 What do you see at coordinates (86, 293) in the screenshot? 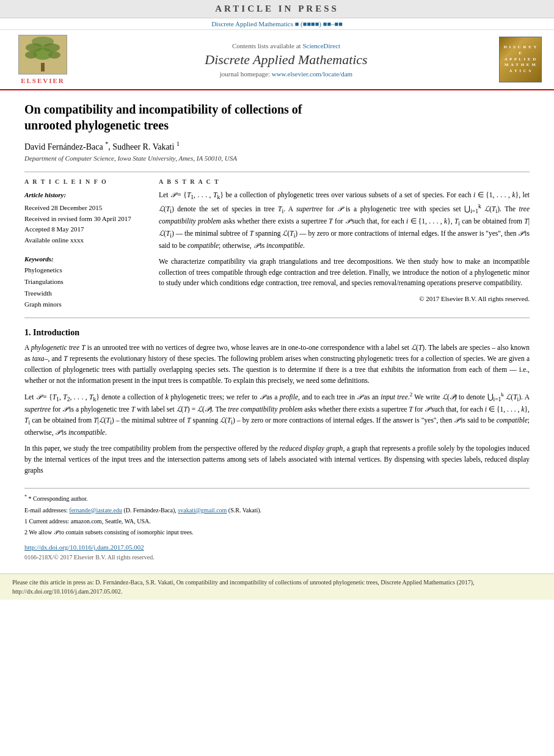
I see `keyword-3: Treewidth` at bounding box center [86, 293].